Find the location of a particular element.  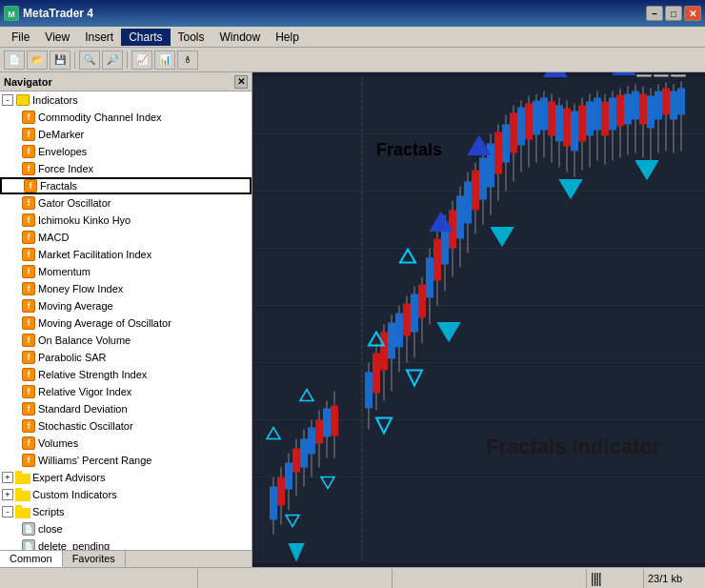

item-label-psar: Parabolic SAR is located at coordinates (72, 357).